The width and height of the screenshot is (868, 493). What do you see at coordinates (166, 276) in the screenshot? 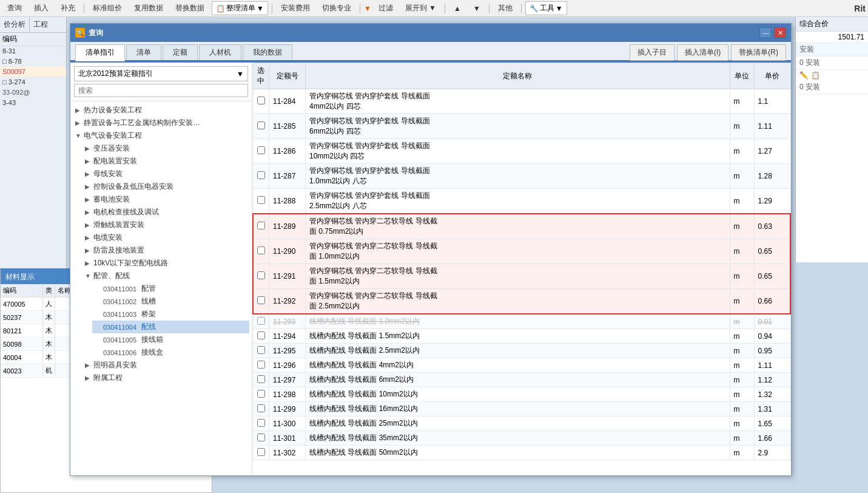
I see `tree-item-pipe-wire: ▼ 配管、配线` at bounding box center [166, 276].